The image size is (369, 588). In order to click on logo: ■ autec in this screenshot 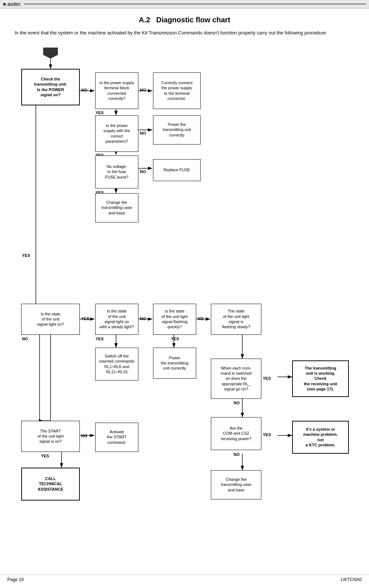, I will do `click(12, 4)`.